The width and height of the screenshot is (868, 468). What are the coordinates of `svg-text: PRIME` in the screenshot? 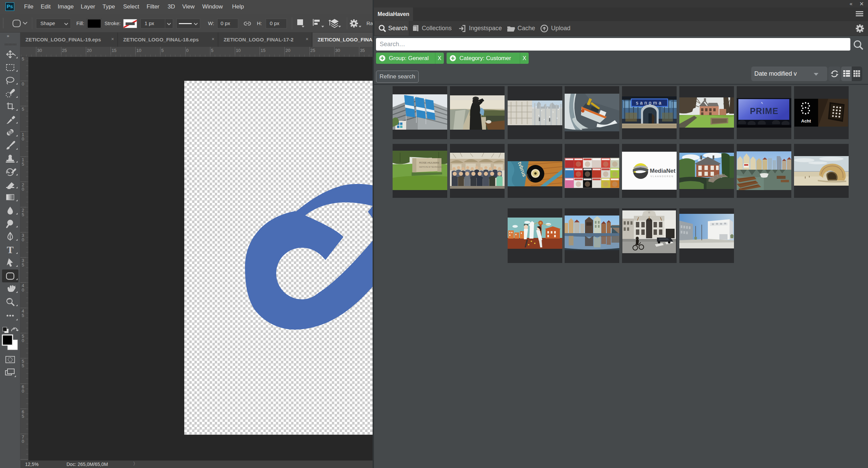 It's located at (764, 111).